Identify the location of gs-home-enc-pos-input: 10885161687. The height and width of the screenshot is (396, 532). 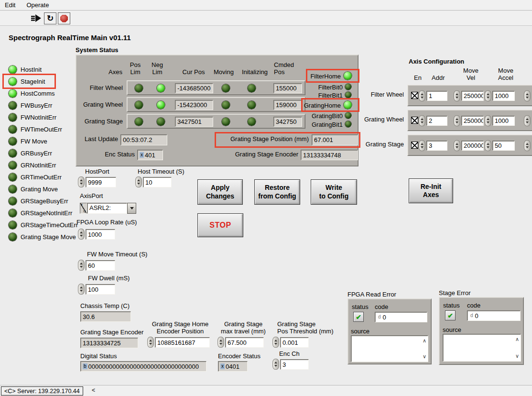
(183, 342).